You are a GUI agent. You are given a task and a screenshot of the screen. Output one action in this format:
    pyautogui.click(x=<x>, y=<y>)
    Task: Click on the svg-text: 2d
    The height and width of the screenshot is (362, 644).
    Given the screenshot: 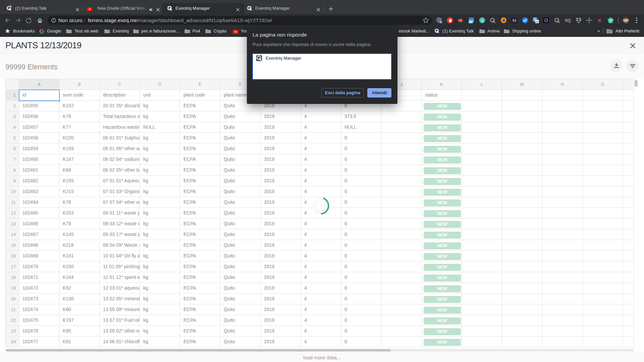 What is the action you would take?
    pyautogui.click(x=471, y=22)
    